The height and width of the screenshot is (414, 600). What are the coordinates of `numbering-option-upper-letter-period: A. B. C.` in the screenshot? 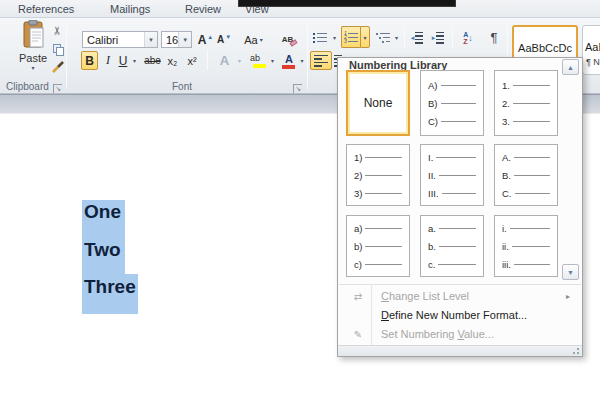 It's located at (526, 175).